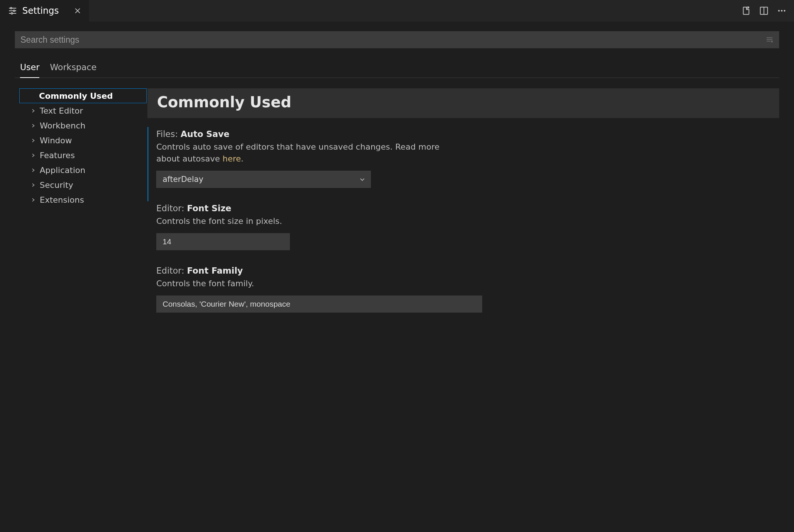 This screenshot has width=794, height=532. What do you see at coordinates (183, 179) in the screenshot?
I see `select-value: afterDelay` at bounding box center [183, 179].